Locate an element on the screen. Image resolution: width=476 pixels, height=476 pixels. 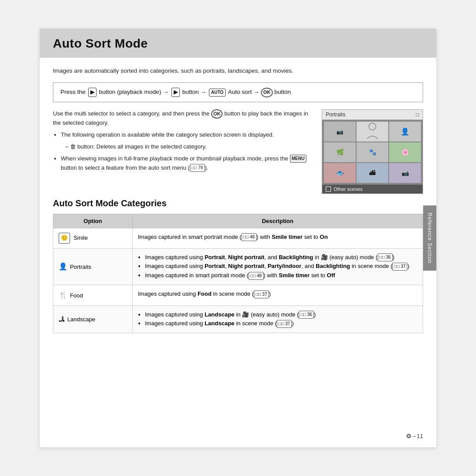
preview-title-bar: Portraits □ is located at coordinates (372, 115).